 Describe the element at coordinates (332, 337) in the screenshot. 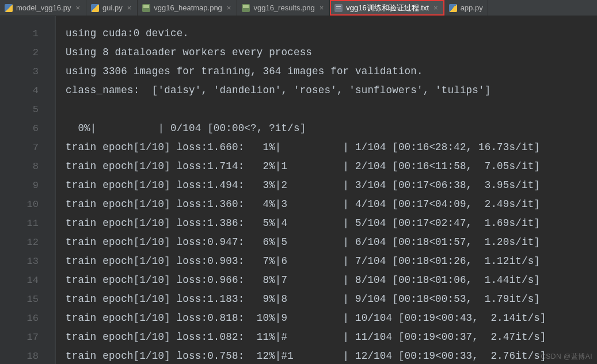

I see `code-line: train epoch[1/10] loss:1.082: 11%|# | 11…` at that location.